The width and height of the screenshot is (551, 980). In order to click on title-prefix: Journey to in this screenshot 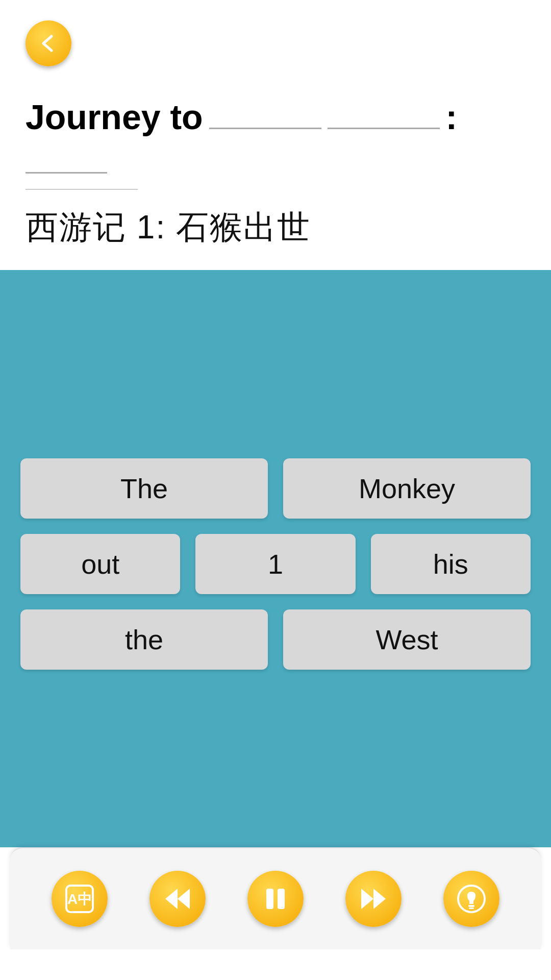, I will do `click(114, 117)`.